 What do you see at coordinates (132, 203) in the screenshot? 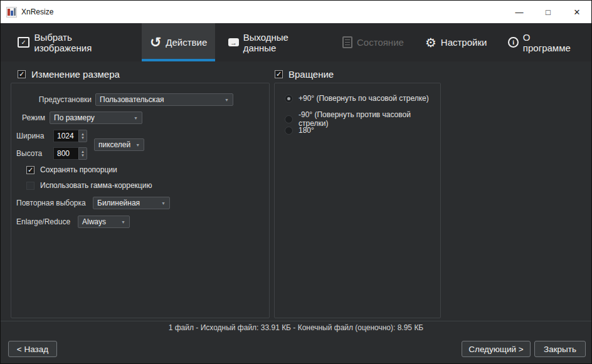
I see `resample-dropdown: Билинейная ▼` at bounding box center [132, 203].